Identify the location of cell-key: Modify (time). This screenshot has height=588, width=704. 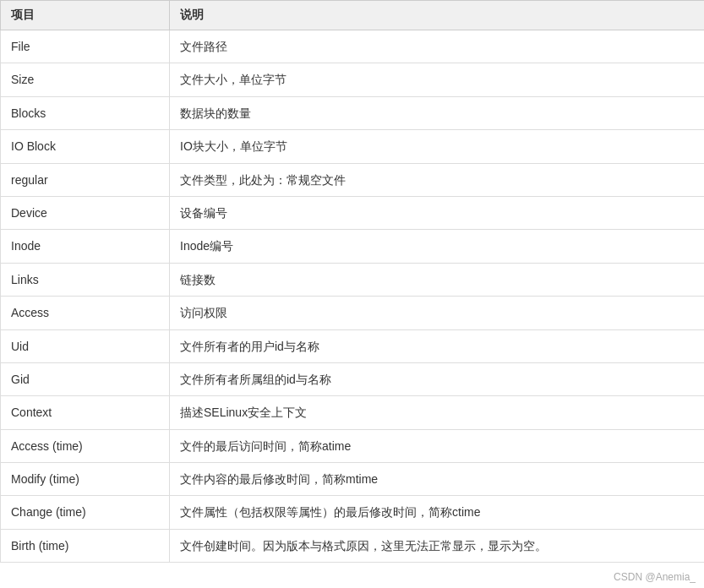
(85, 480).